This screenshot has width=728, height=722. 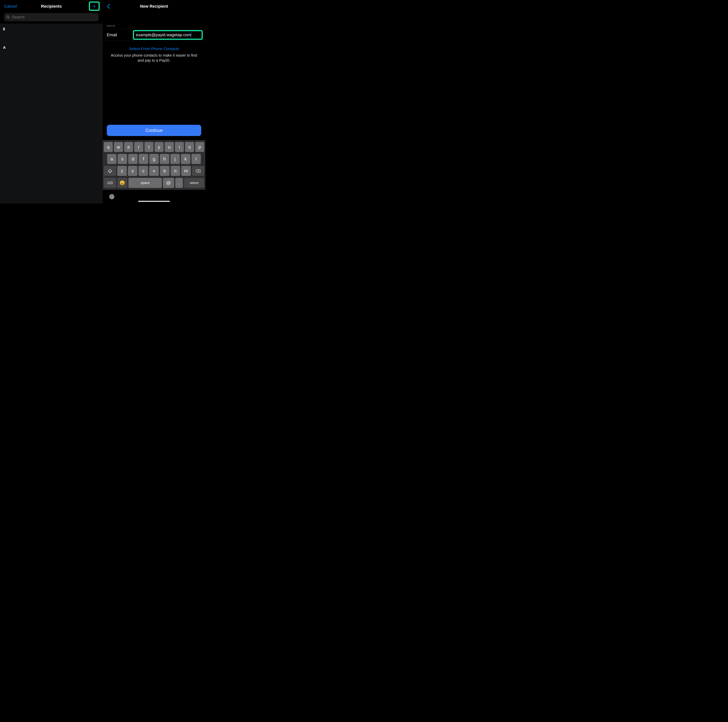 I want to click on shift-key, so click(x=110, y=171).